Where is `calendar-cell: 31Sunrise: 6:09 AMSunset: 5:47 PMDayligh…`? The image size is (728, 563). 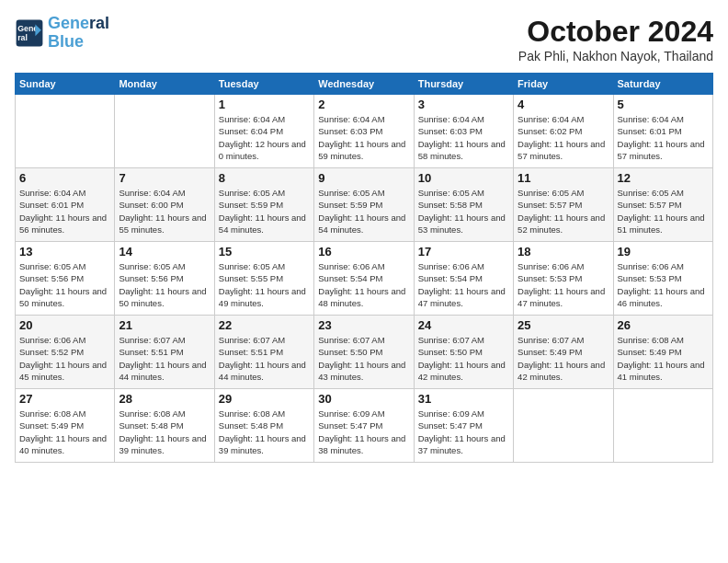
calendar-cell: 31Sunrise: 6:09 AMSunset: 5:47 PMDayligh… is located at coordinates (463, 426).